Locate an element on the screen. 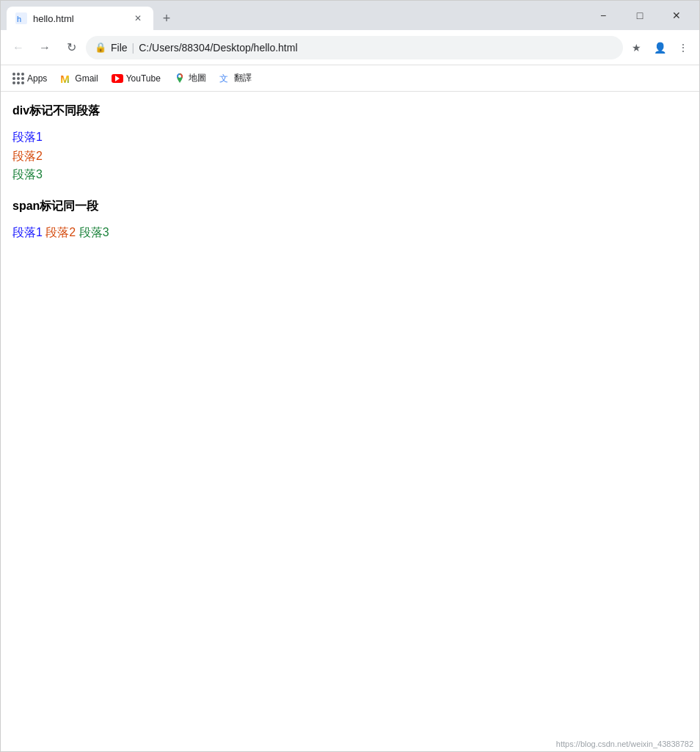 This screenshot has height=752, width=700. bookmark-maps: 地圖 is located at coordinates (190, 78).